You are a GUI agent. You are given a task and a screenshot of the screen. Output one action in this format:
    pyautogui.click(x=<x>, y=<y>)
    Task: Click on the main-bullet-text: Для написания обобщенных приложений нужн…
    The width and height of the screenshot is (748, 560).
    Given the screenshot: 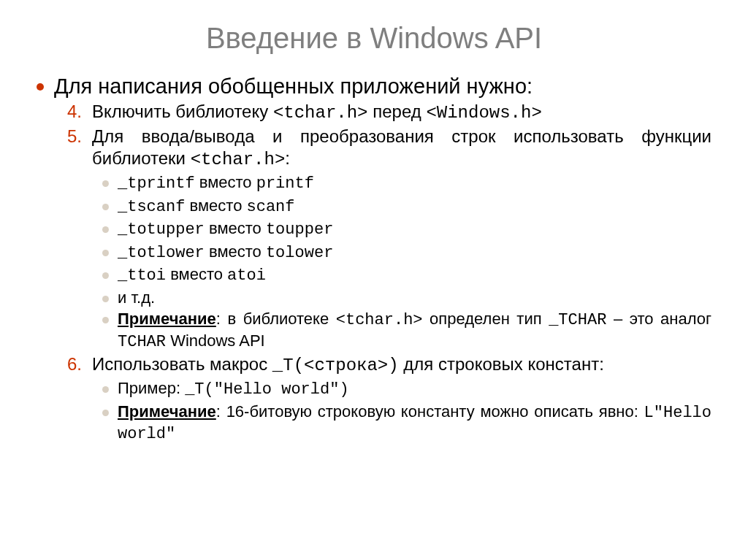 What is the action you would take?
    pyautogui.click(x=294, y=86)
    